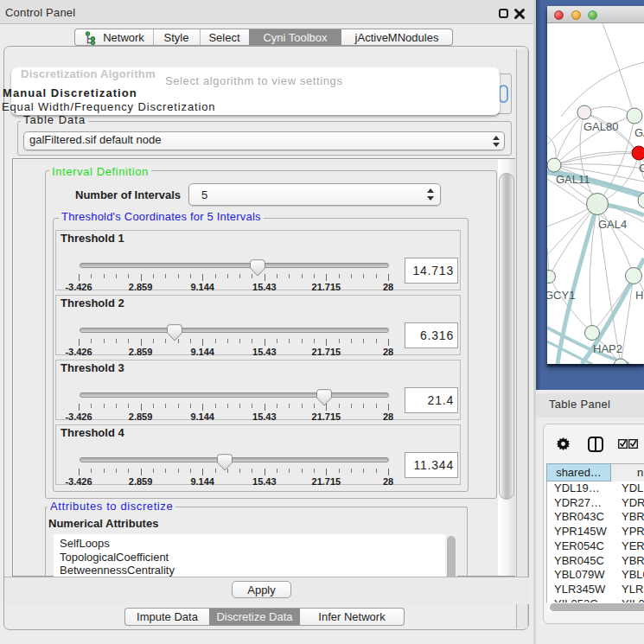  What do you see at coordinates (640, 133) in the screenshot?
I see `svg-text: GA` at bounding box center [640, 133].